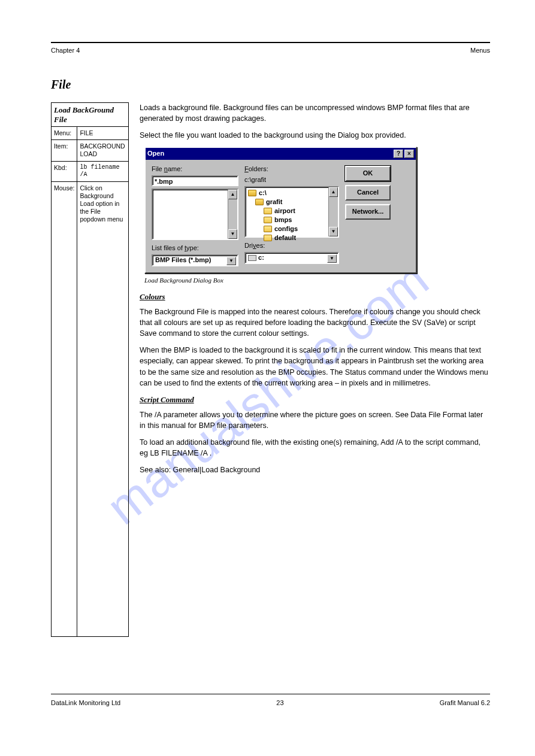  What do you see at coordinates (368, 193) in the screenshot?
I see `cancel-button: Cancel` at bounding box center [368, 193].